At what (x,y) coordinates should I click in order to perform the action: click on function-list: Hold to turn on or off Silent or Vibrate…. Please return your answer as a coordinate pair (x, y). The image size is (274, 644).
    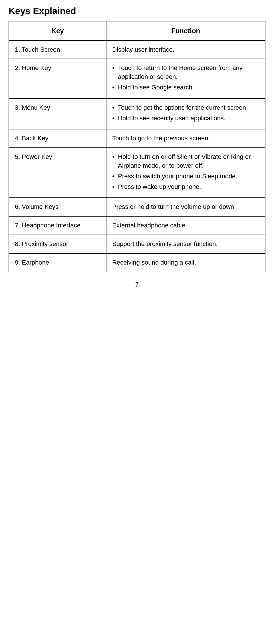
    Looking at the image, I should click on (186, 172).